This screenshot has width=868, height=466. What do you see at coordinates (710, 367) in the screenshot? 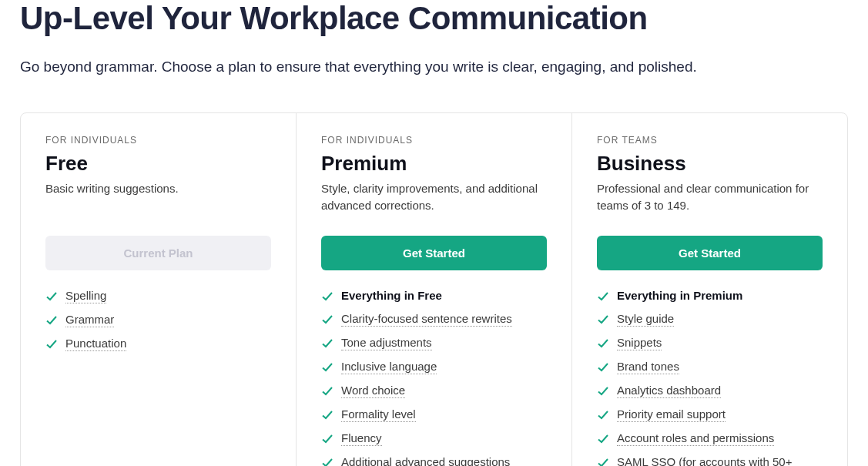
I see `feature-item: Brand tones` at bounding box center [710, 367].